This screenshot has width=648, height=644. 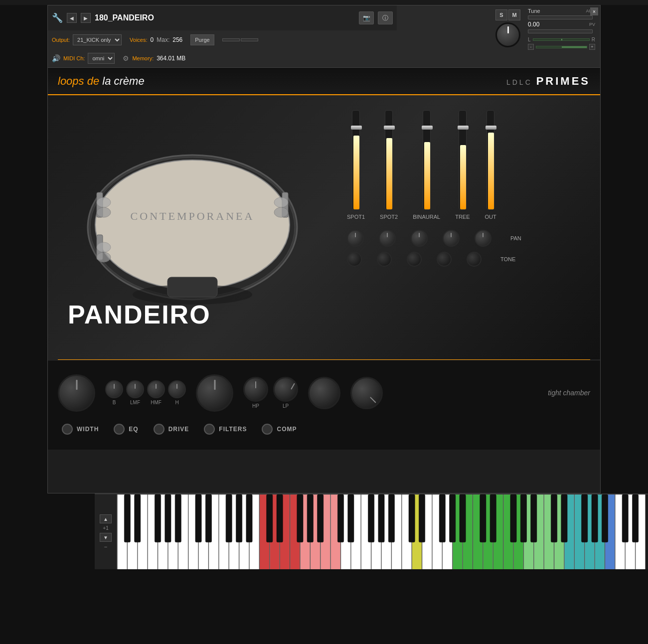 What do you see at coordinates (156, 389) in the screenshot?
I see `hmf-knob` at bounding box center [156, 389].